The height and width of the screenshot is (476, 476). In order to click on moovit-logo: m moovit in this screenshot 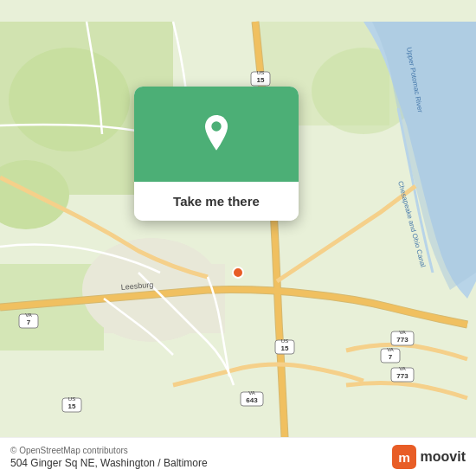, I will do `click(429, 457)`.